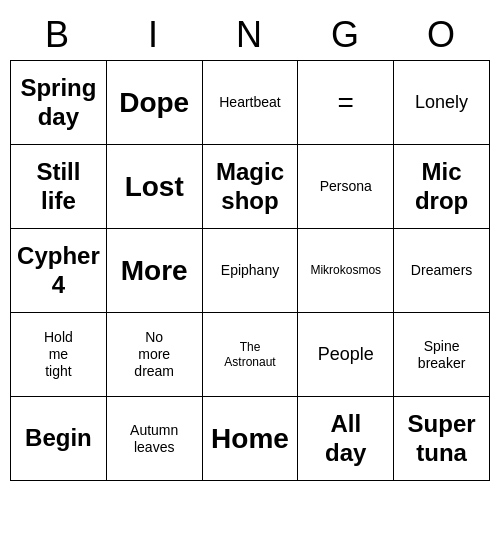 This screenshot has width=500, height=544. Describe the element at coordinates (58, 103) in the screenshot. I see `cell-label: Springday` at that location.